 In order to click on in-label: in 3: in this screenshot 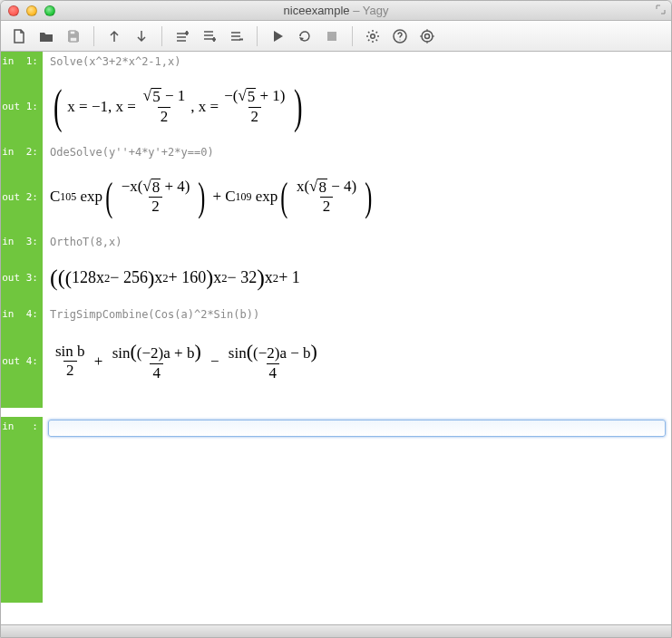, I will do `click(22, 242)`.